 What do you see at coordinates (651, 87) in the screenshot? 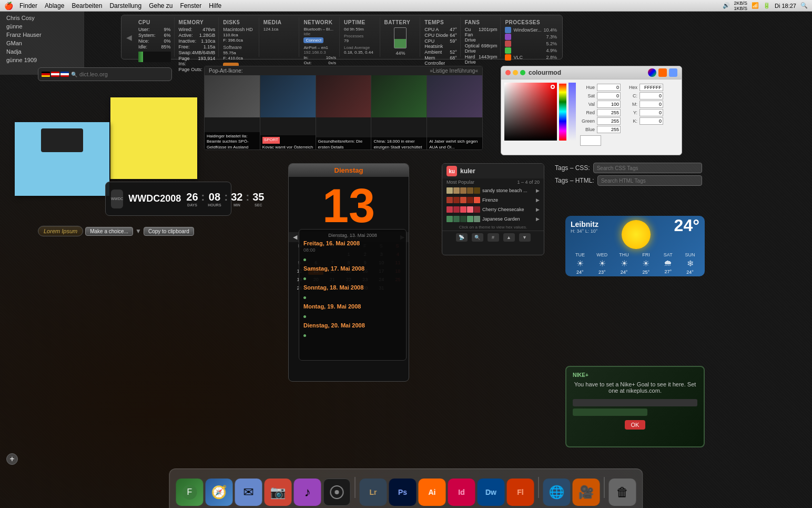
I see `cm-hex-input` at bounding box center [651, 87].